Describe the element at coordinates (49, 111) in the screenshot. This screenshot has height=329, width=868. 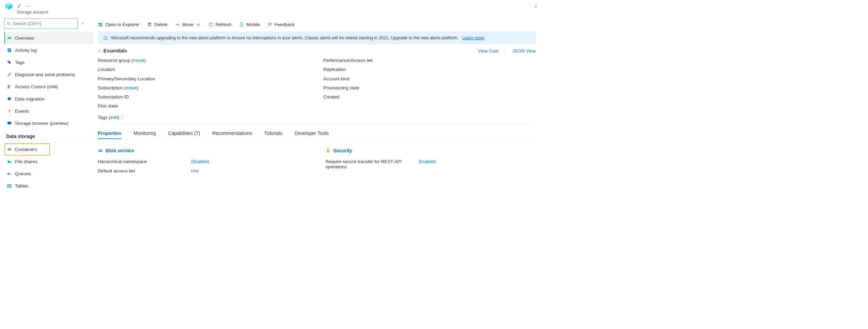
I see `sidebar-item-events: Events` at that location.